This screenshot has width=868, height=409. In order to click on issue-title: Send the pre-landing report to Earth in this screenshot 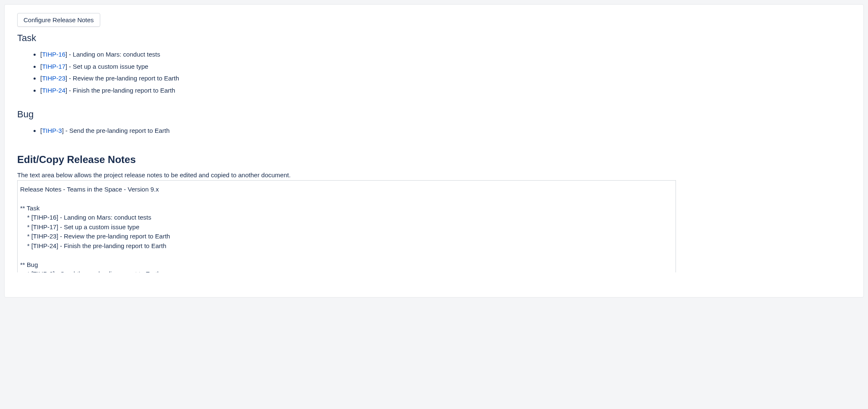, I will do `click(119, 131)`.